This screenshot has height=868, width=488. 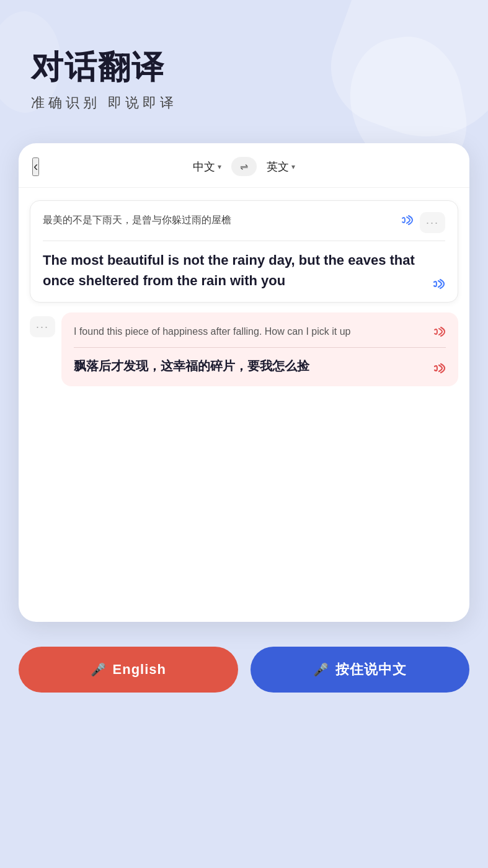 I want to click on lang-left-label: 中文, so click(x=204, y=167).